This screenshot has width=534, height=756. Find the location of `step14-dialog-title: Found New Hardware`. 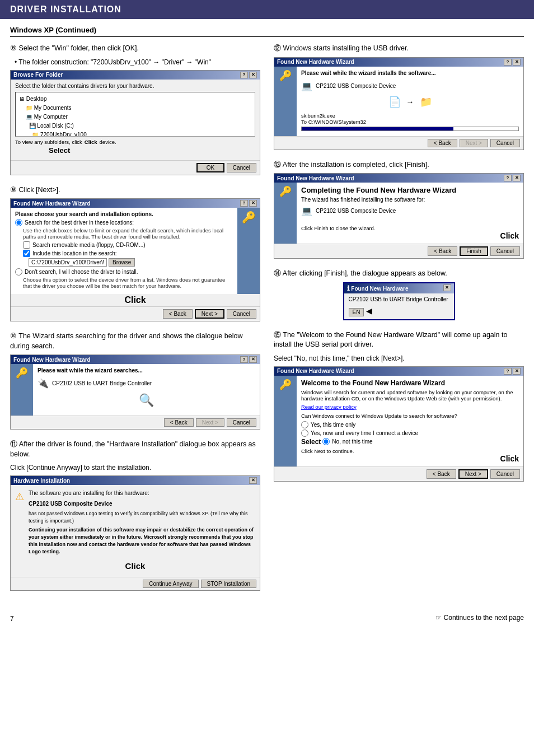

step14-dialog-title: Found New Hardware is located at coordinates (380, 289).